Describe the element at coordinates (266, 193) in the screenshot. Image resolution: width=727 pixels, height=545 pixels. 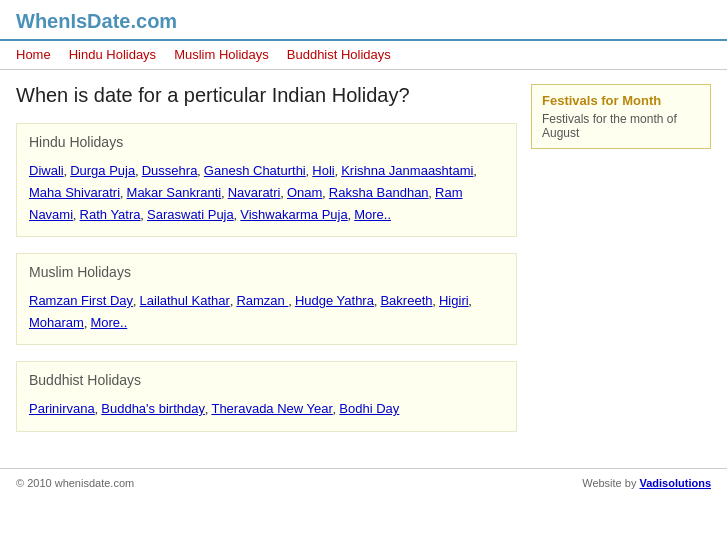
I see `hindu-section-links: Diwali, Durga Puja, Dussehra, Ganesh Cha…` at that location.